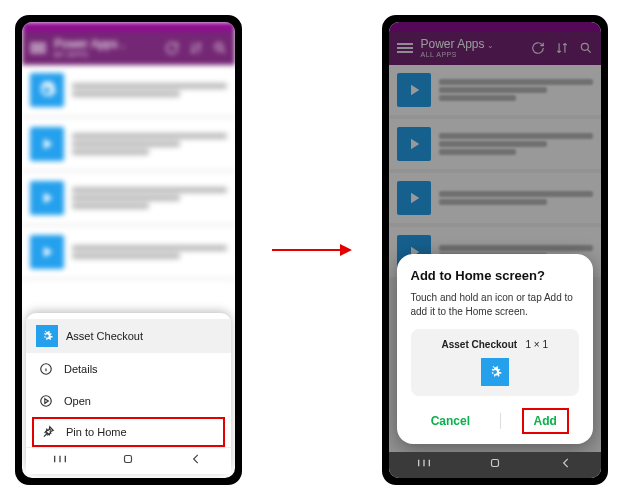 This screenshot has height=500, width=623. I want to click on menu-pin-to-home: Pin to Home, so click(128, 432).